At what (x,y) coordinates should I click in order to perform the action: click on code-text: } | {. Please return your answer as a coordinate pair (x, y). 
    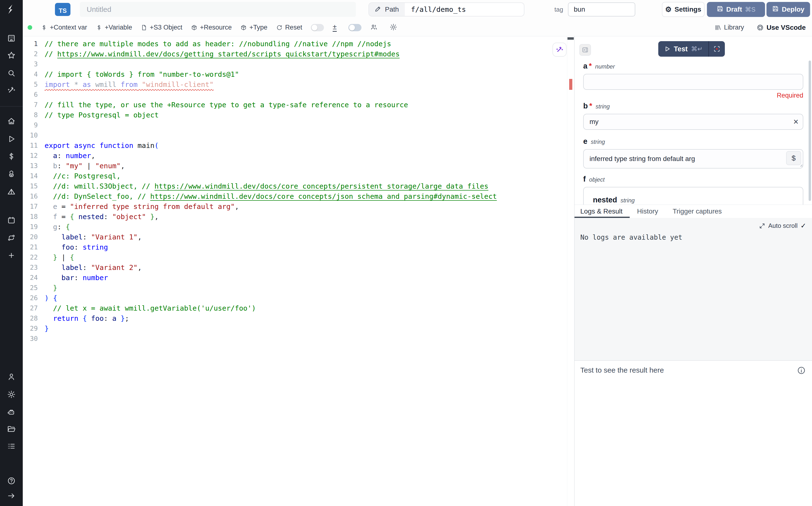
    Looking at the image, I should click on (59, 257).